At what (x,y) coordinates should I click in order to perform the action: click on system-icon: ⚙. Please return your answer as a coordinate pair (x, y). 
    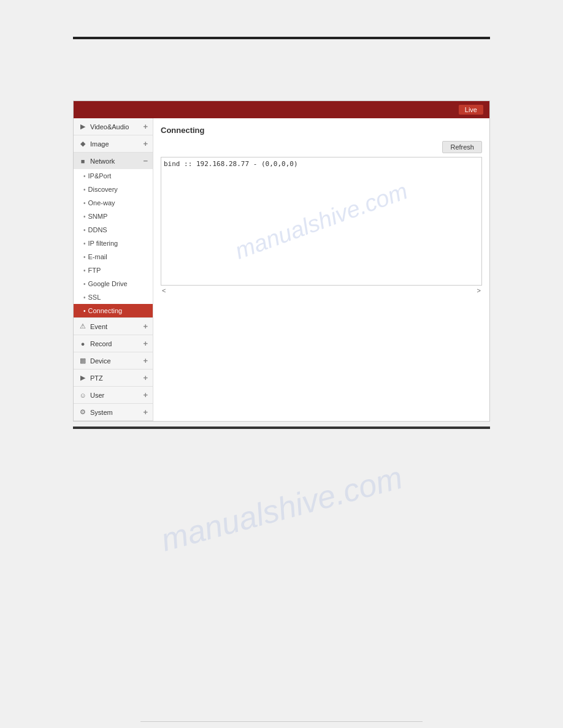
    Looking at the image, I should click on (83, 412).